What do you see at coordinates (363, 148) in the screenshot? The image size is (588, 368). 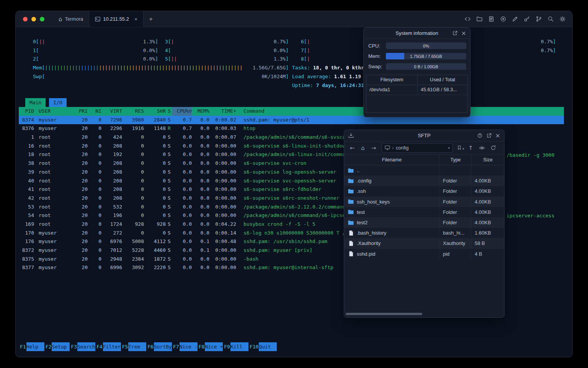 I see `home-directory-icon: ⌂` at bounding box center [363, 148].